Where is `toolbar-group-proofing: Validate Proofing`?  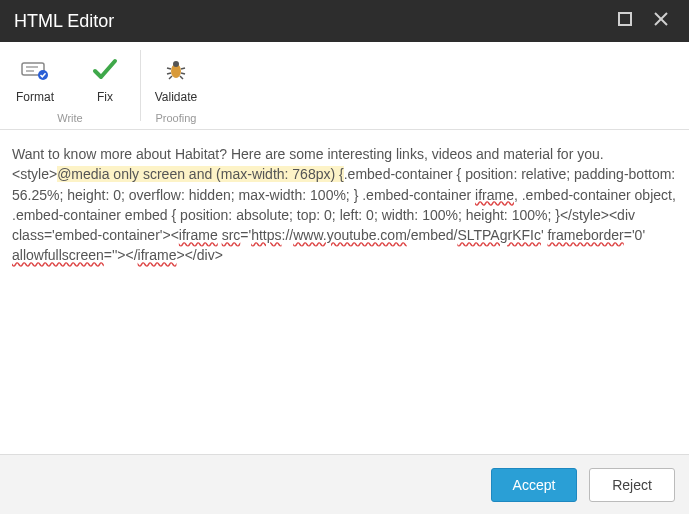 toolbar-group-proofing: Validate Proofing is located at coordinates (176, 86).